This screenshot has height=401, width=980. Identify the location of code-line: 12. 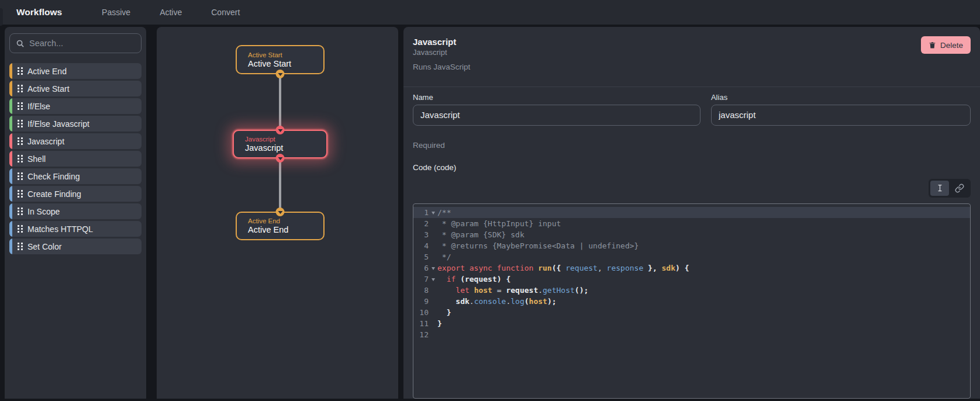
(692, 334).